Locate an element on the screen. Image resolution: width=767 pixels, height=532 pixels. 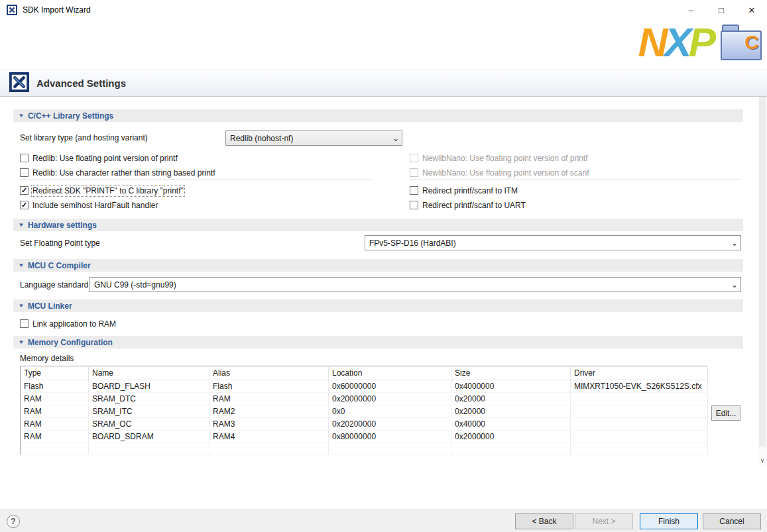
finish-button: Finish is located at coordinates (669, 521).